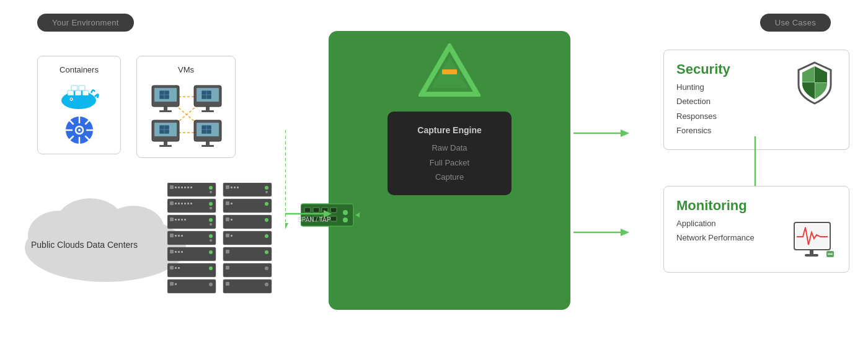 The image size is (868, 347). I want to click on monitor-icon-wrap, so click(815, 241).